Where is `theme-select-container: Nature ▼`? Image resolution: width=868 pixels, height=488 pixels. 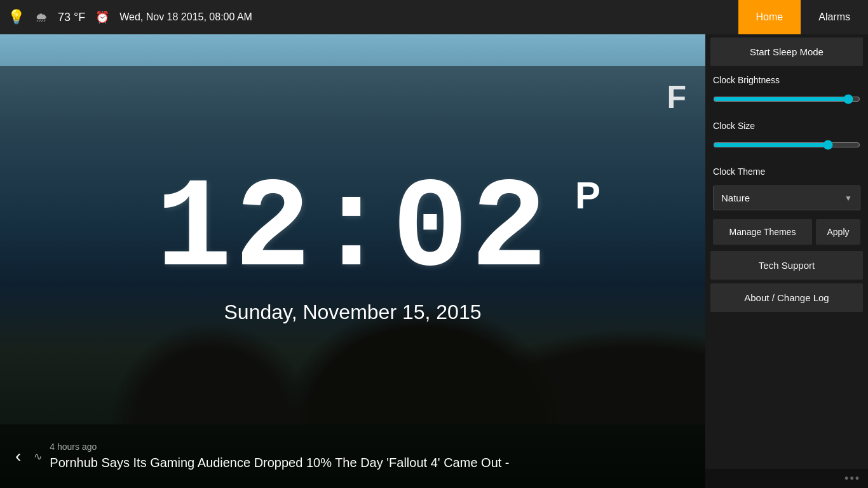 theme-select-container: Nature ▼ is located at coordinates (787, 198).